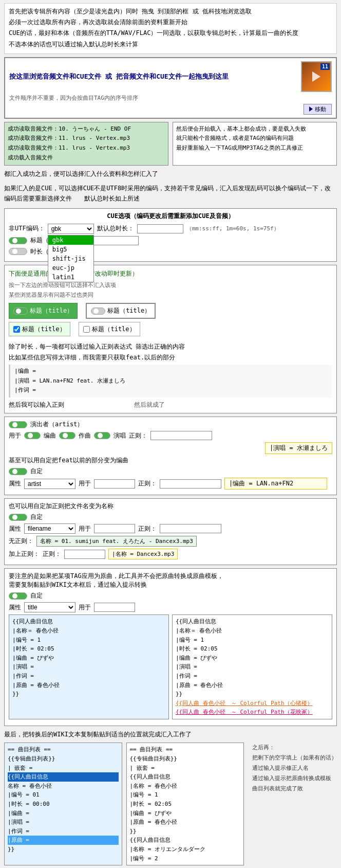 The width and height of the screenshot is (341, 868). I want to click on add-regex-input: -(.*), so click(85, 554).